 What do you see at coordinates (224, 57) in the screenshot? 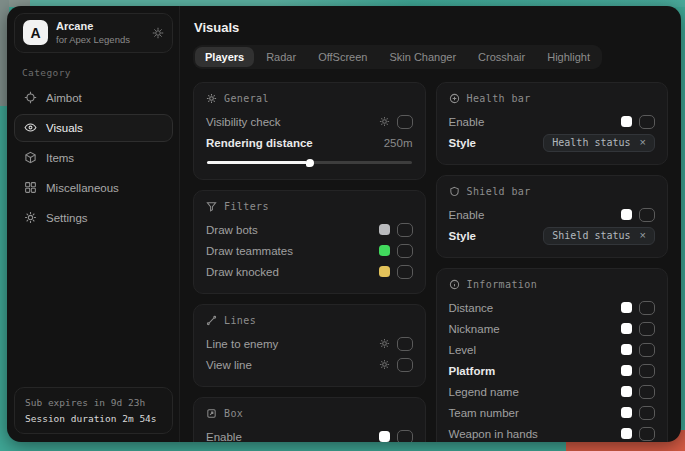
I see `tab-players: Players` at bounding box center [224, 57].